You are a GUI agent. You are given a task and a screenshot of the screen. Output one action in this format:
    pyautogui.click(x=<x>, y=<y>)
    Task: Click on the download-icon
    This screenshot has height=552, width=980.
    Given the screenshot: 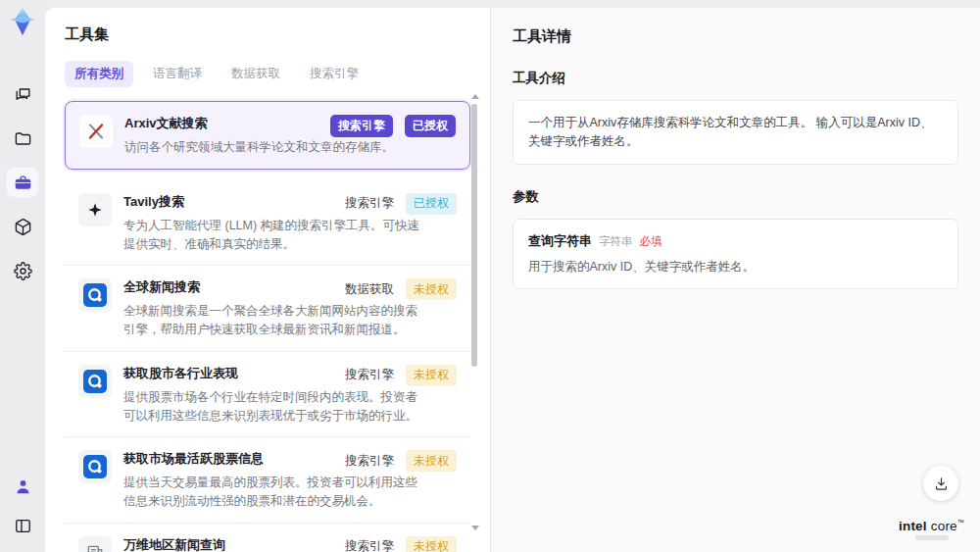 What is the action you would take?
    pyautogui.click(x=941, y=484)
    